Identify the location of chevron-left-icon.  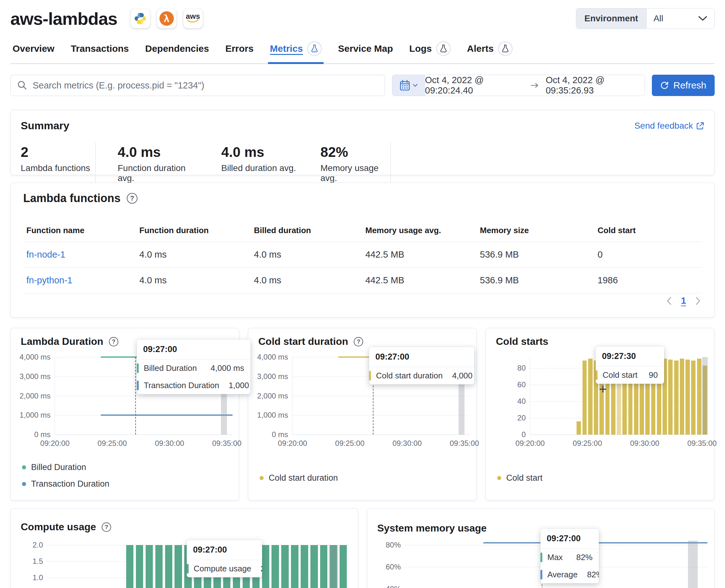
(669, 301).